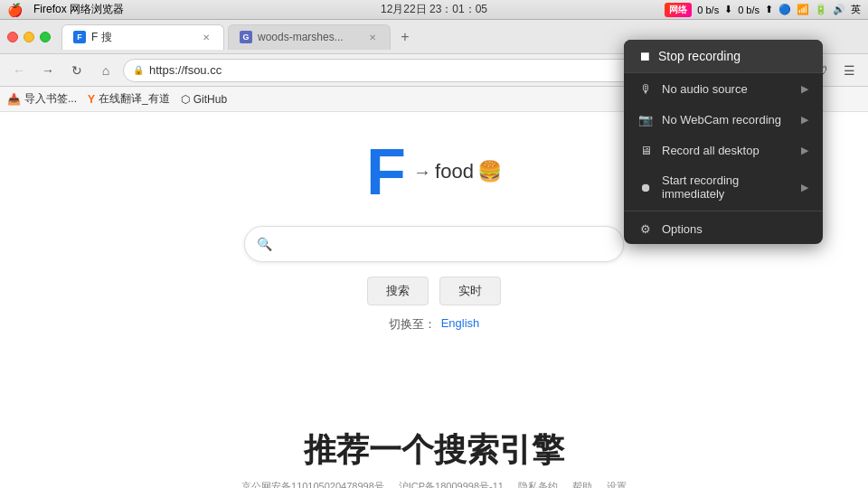 This screenshot has width=868, height=488. What do you see at coordinates (79, 9) in the screenshot?
I see `app-name: Firefox 网络浏览器` at bounding box center [79, 9].